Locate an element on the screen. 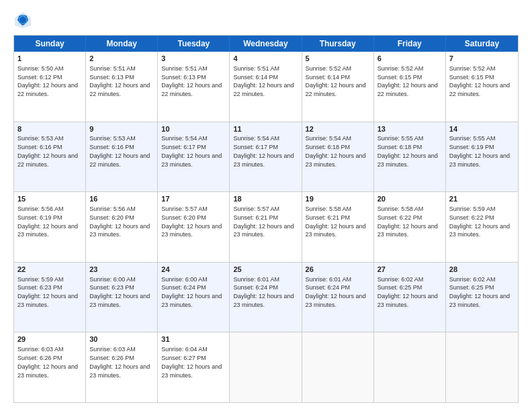  cell-info: Sunrise: 5:57 AMSunset: 6:21 PMDaylight:… is located at coordinates (263, 222).